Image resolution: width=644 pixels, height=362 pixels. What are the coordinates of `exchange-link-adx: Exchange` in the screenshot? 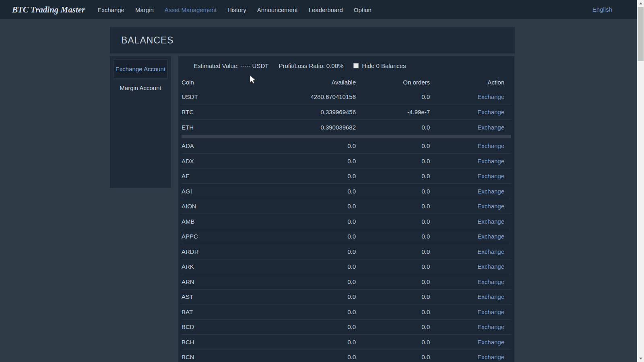 It's located at (491, 161).